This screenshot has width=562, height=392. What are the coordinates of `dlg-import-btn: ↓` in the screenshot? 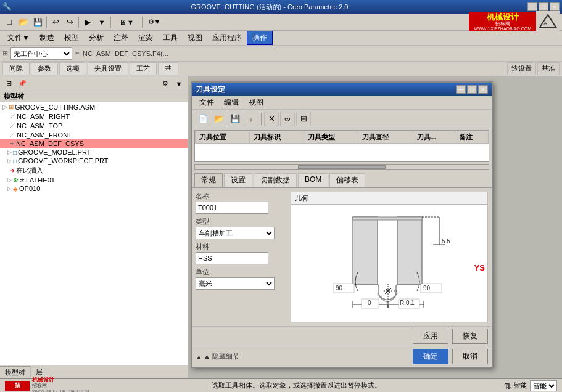 It's located at (251, 119).